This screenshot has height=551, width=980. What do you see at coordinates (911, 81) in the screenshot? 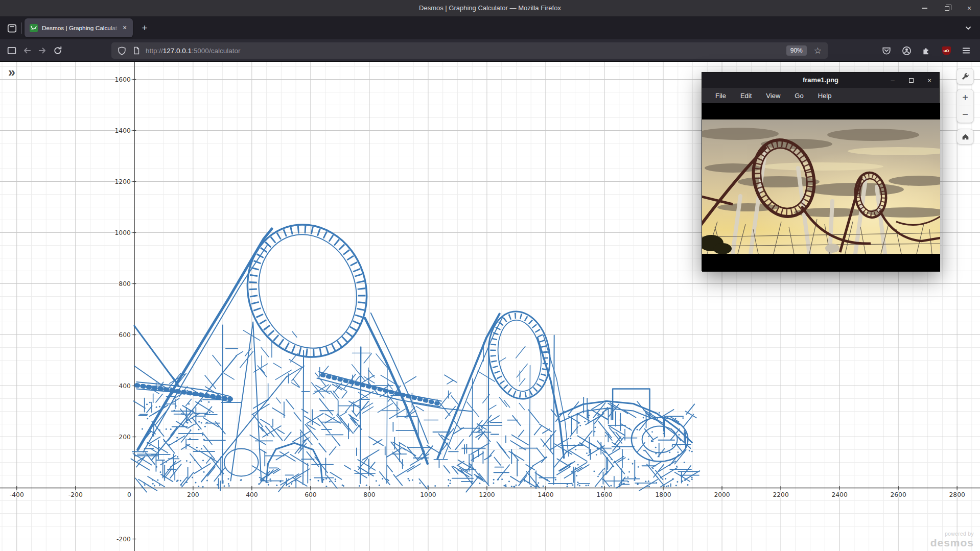
I see `viewer-maximize-icon` at bounding box center [911, 81].